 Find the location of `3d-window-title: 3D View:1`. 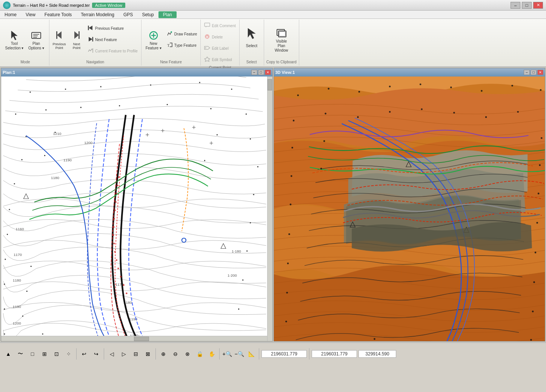

3d-window-title: 3D View:1 is located at coordinates (285, 72).